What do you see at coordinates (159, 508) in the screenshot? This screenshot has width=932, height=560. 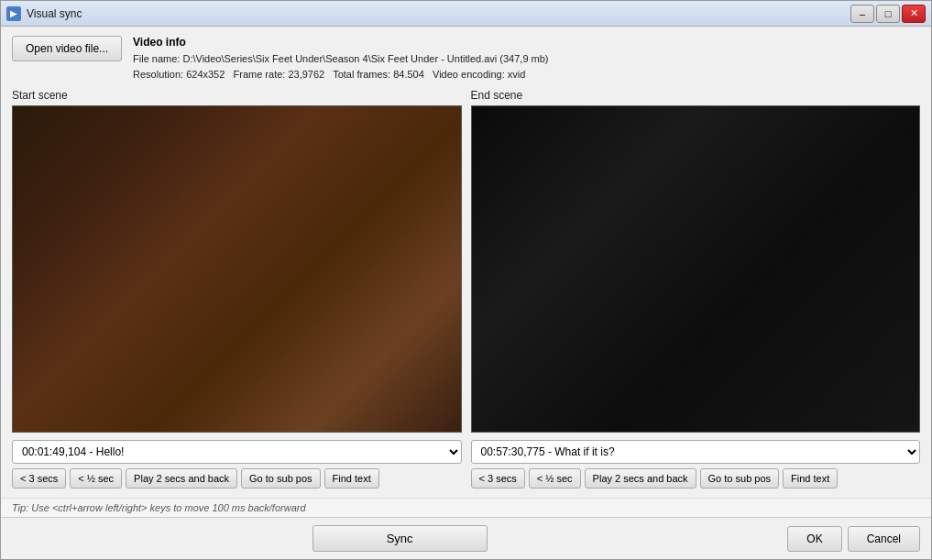 I see `tip-text: Tip: Use <ctrl+arrow left/right> keys to…` at bounding box center [159, 508].